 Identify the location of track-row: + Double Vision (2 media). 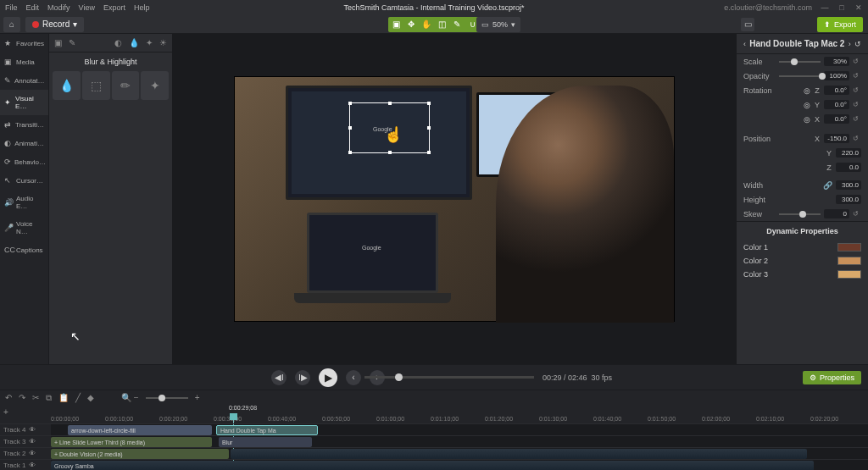
(459, 453).